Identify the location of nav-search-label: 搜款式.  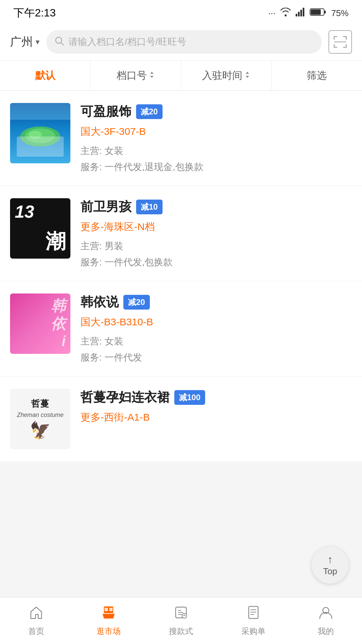
(181, 631).